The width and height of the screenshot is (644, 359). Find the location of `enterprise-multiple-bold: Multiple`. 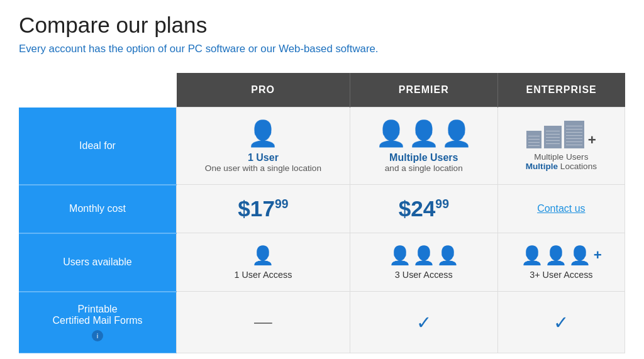

enterprise-multiple-bold: Multiple is located at coordinates (542, 166).